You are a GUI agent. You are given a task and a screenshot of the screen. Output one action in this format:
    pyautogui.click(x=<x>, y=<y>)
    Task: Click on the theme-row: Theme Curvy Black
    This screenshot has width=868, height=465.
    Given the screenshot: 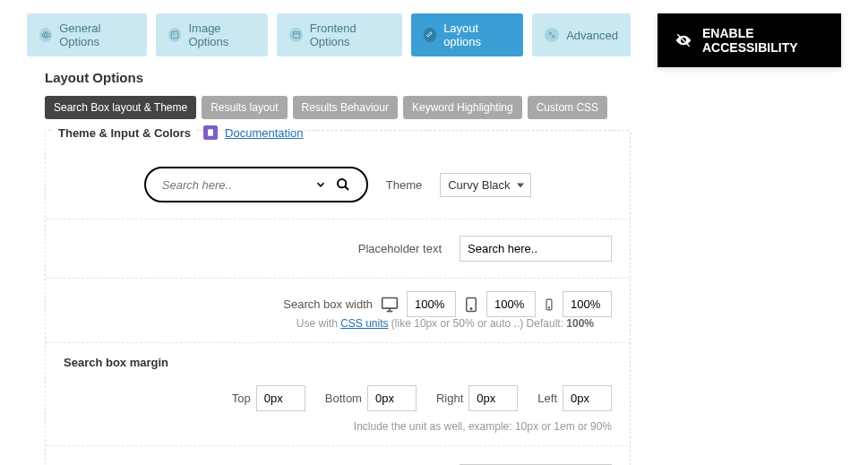 What is the action you would take?
    pyautogui.click(x=338, y=185)
    